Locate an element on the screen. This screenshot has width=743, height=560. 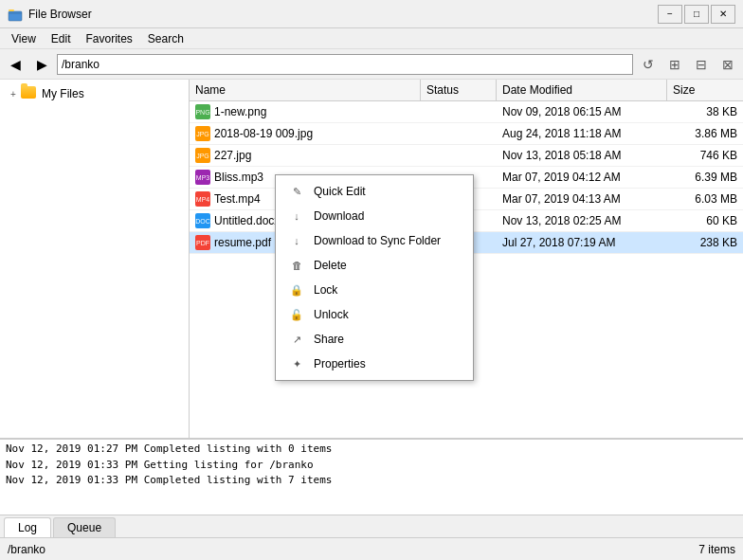
ctx-item-properties: ✦Properties is located at coordinates (374, 364).